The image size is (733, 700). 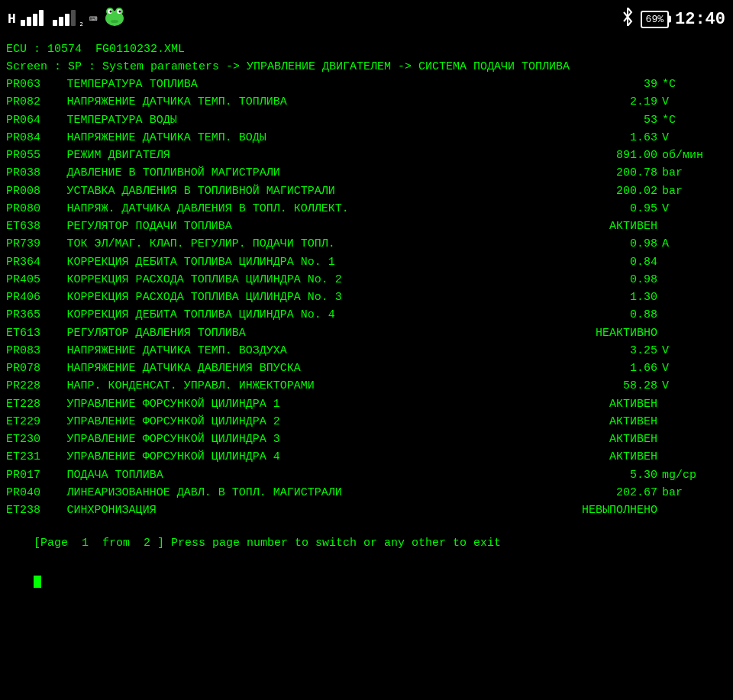 I want to click on row-id: ET231, so click(x=37, y=456).